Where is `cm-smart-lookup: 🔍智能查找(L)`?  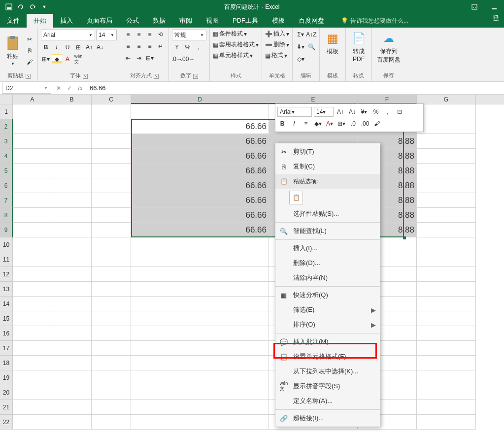
cm-smart-lookup: 🔍智能查找(L) is located at coordinates (328, 231).